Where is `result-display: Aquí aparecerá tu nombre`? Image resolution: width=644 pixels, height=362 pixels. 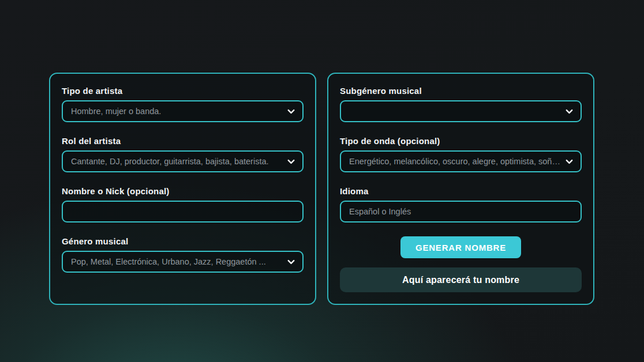
result-display: Aquí aparecerá tu nombre is located at coordinates (460, 280).